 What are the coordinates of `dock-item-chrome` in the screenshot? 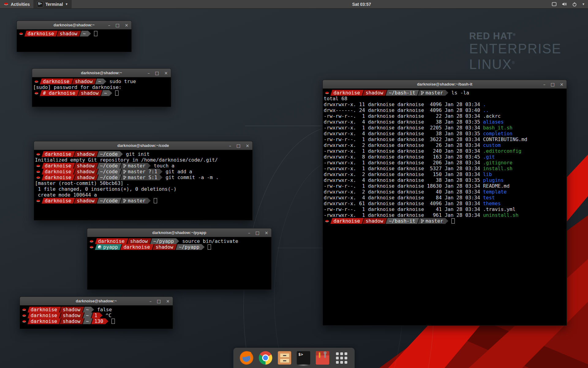 It's located at (266, 358).